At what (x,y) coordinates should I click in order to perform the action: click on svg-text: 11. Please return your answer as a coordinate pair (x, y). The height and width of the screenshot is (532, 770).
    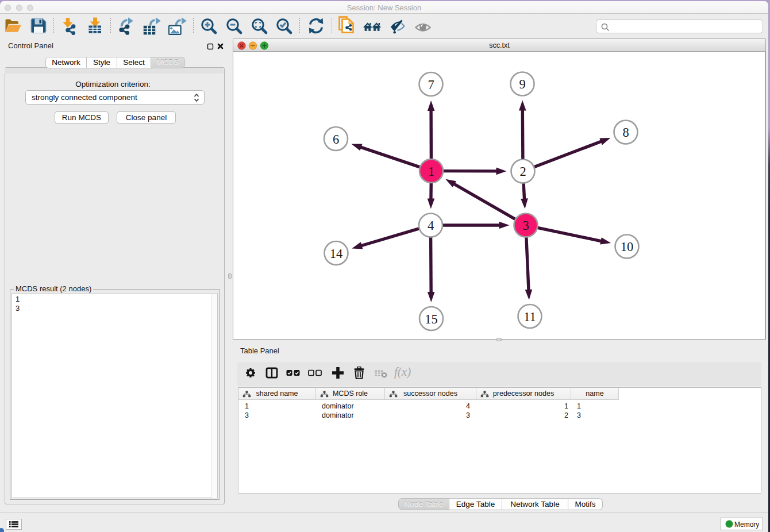
    Looking at the image, I should click on (530, 317).